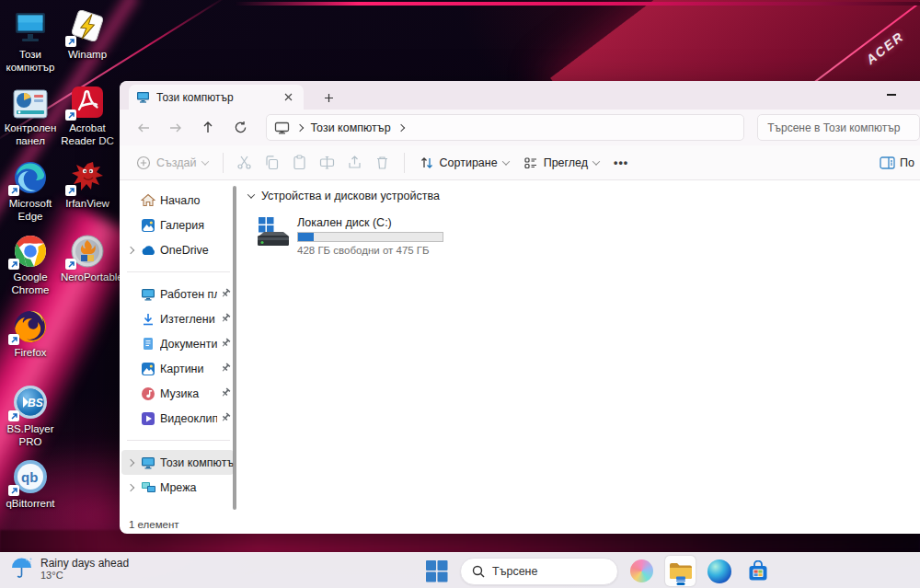 The image size is (920, 588). What do you see at coordinates (178, 462) in the screenshot?
I see `sidebar-item-this-pc: Този компютър` at bounding box center [178, 462].